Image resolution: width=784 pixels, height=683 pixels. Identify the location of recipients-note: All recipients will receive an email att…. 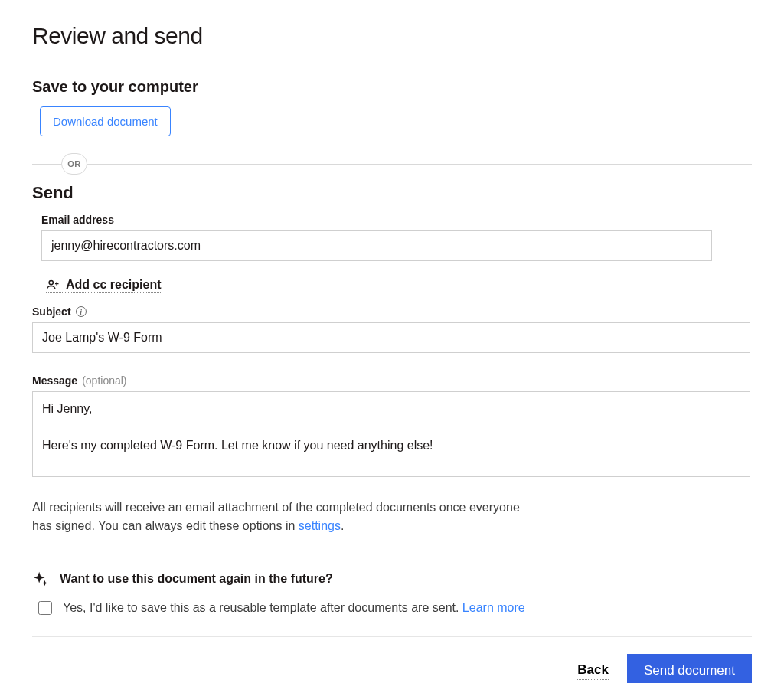
(277, 517).